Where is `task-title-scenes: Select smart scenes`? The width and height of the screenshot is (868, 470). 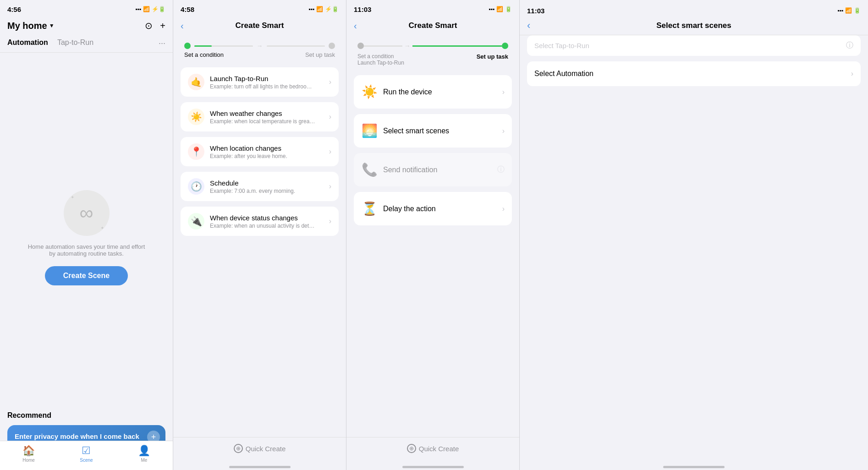
task-title-scenes: Select smart scenes is located at coordinates (440, 131).